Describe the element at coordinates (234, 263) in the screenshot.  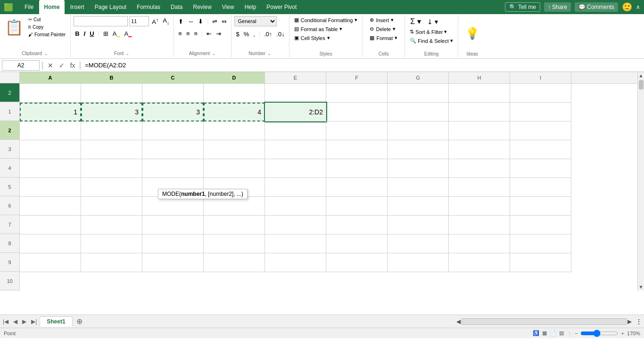
I see `cell-d10` at that location.